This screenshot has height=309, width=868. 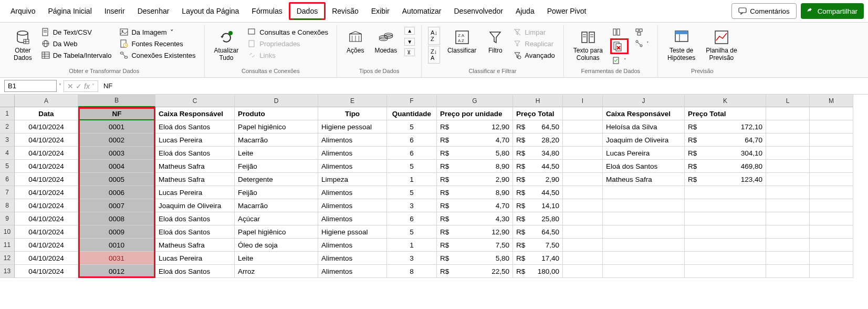 What do you see at coordinates (276, 101) in the screenshot?
I see `col-header-D: D` at bounding box center [276, 101].